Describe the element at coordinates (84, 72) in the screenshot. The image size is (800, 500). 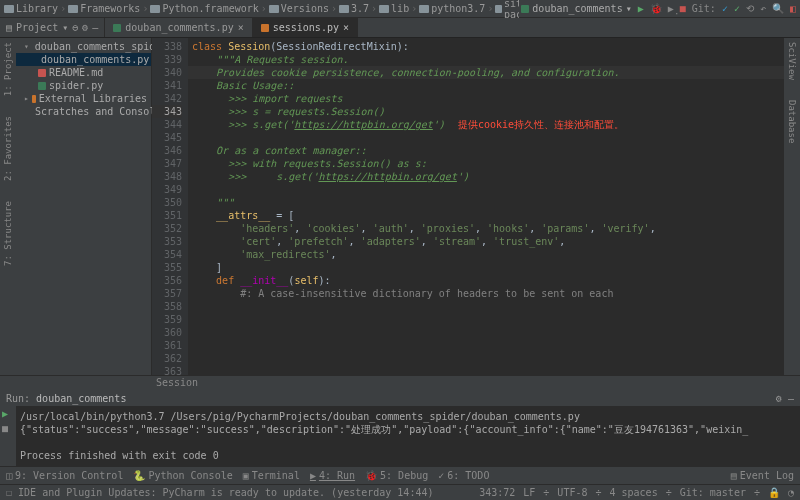
I see `tree-file: README.md` at that location.